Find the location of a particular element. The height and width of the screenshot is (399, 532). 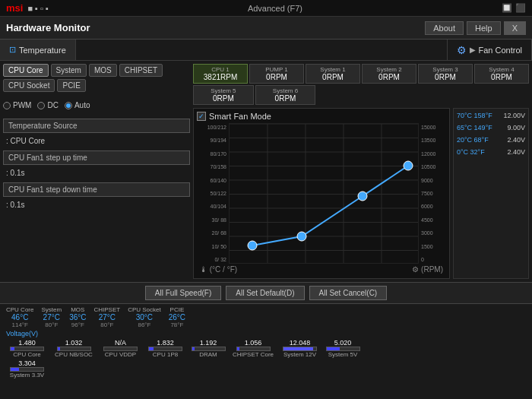

step-up-value: : 0.1s is located at coordinates (97, 173).